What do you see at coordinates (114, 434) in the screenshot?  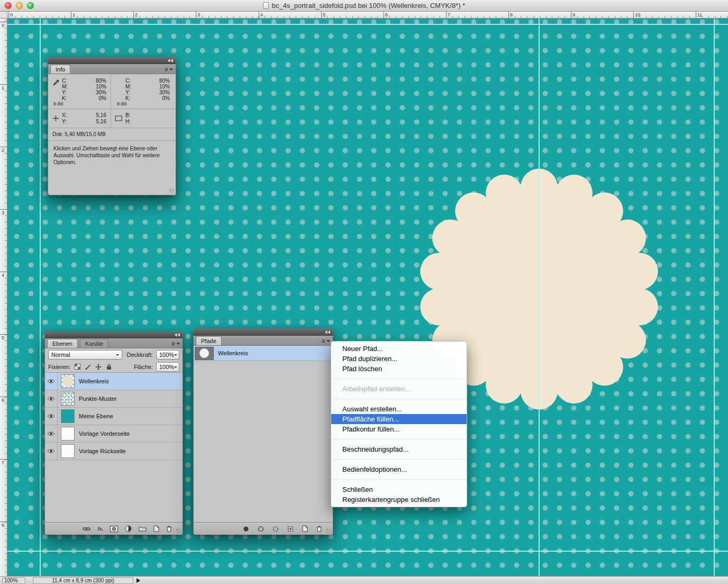 I see `layer-row: Vorlage Vorderseite` at bounding box center [114, 434].